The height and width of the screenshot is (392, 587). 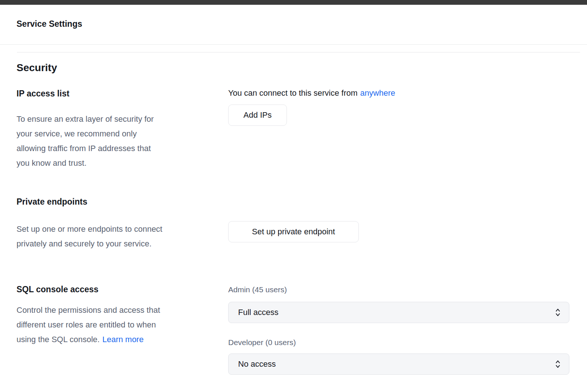 I want to click on developer-role-label: Developer (0 users), so click(x=262, y=342).